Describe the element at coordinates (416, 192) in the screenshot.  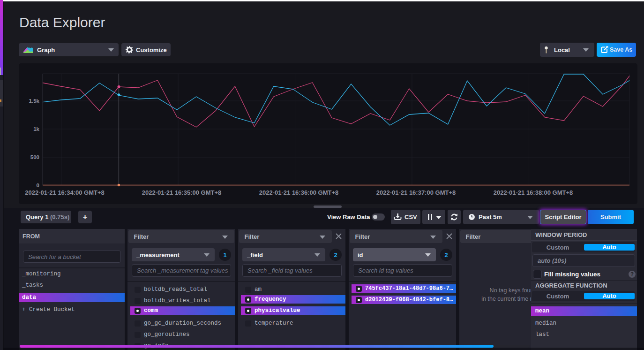
I see `svg-text: 2022-01-21 16:37:00 GMT+8` at that location.